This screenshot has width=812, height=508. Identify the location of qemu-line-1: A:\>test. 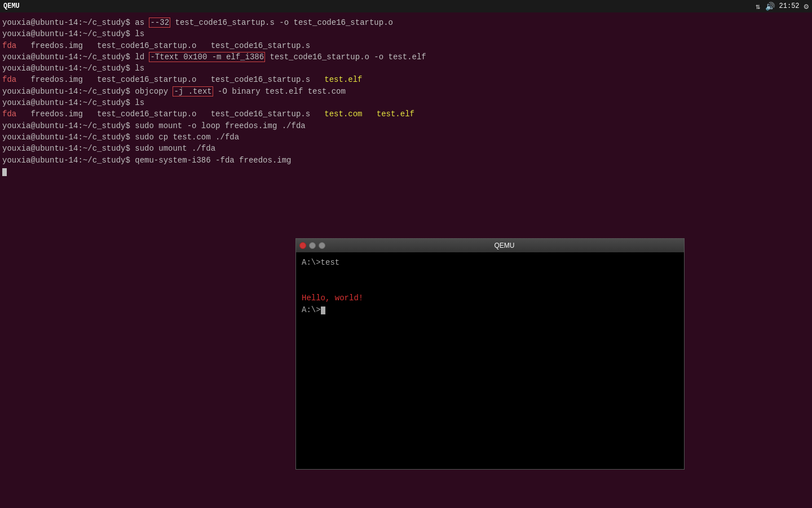
(490, 263).